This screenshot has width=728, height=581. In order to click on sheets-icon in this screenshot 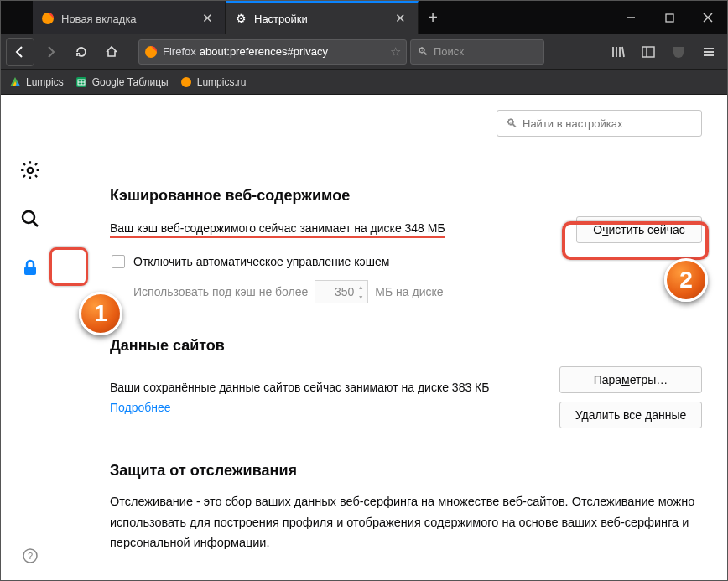, I will do `click(81, 82)`.